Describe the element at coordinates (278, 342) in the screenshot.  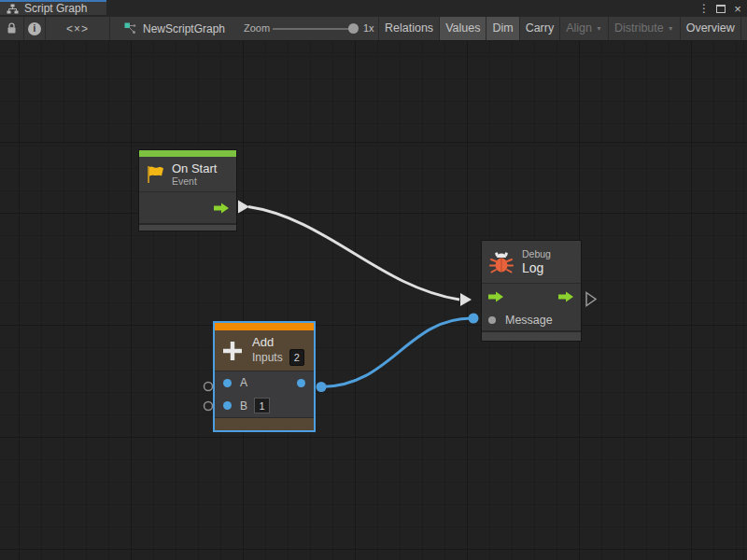
I see `node-title: Add` at that location.